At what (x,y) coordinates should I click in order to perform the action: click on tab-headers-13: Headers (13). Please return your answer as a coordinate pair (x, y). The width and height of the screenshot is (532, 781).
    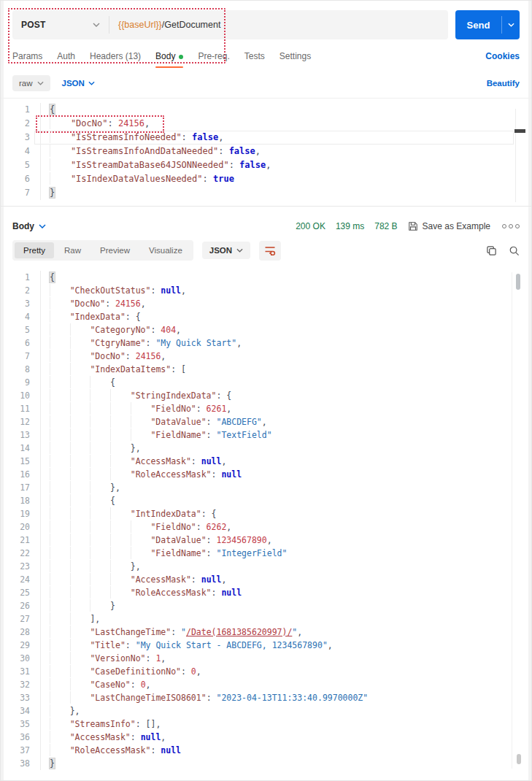
    Looking at the image, I should click on (115, 60).